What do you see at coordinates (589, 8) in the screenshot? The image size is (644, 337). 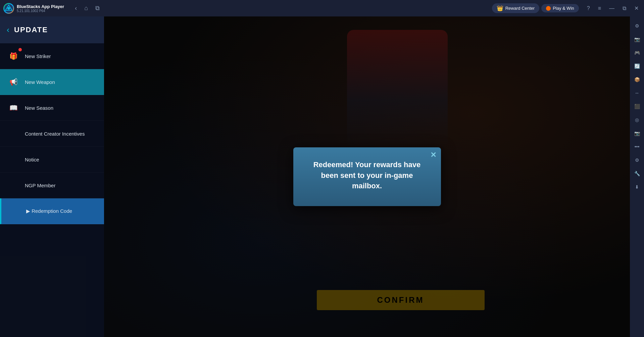 I see `help-button: ?` at bounding box center [589, 8].